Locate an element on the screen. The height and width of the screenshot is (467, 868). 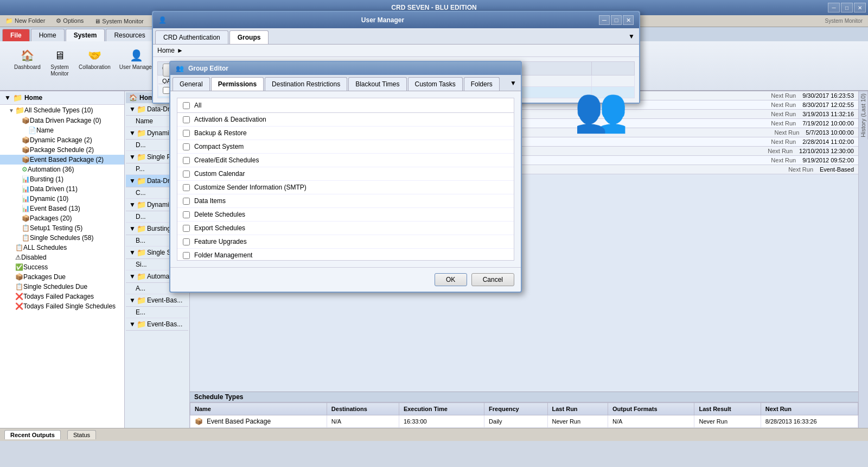
tree-item-label: Dynamic Package (2) is located at coordinates (61, 140).